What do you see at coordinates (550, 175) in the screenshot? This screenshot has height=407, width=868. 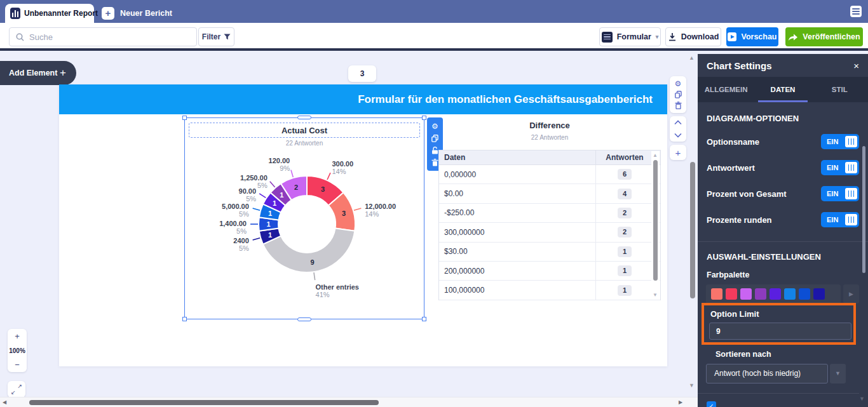 I see `table-row: 0,0000006` at bounding box center [550, 175].